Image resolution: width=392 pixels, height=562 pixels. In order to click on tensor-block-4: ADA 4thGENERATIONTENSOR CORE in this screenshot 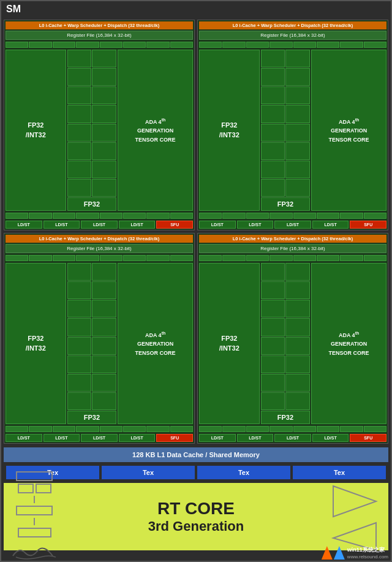, I will do `click(349, 343)`.